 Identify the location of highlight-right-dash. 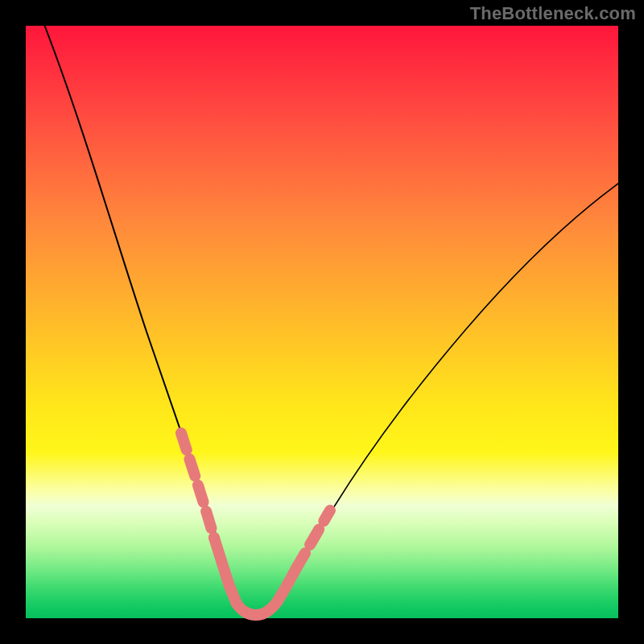
(313, 539).